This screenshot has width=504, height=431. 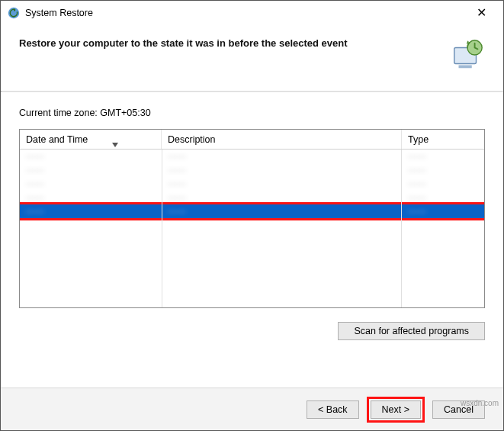 What do you see at coordinates (252, 113) in the screenshot?
I see `timezone-label: Current time zone: GMT+05:30` at bounding box center [252, 113].